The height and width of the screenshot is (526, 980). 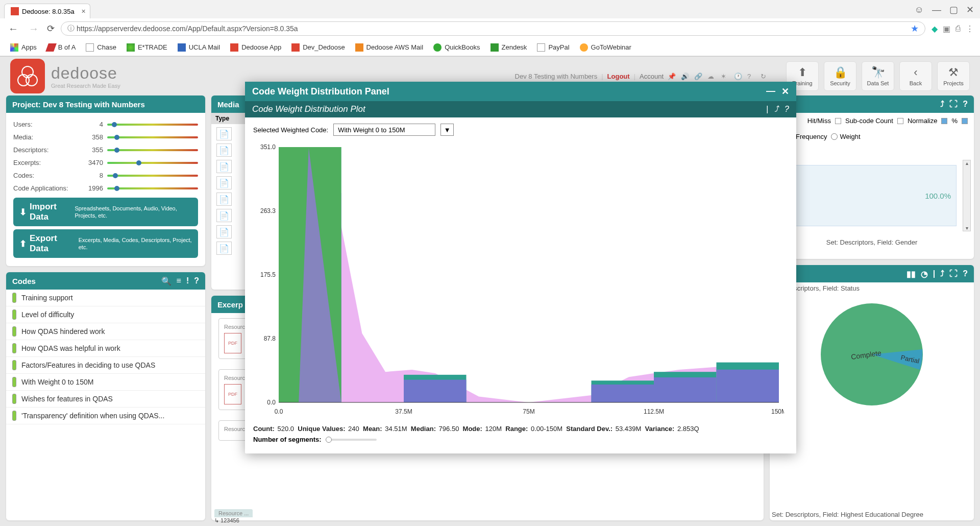 I want to click on scrollbar: ▴▾, so click(x=967, y=196).